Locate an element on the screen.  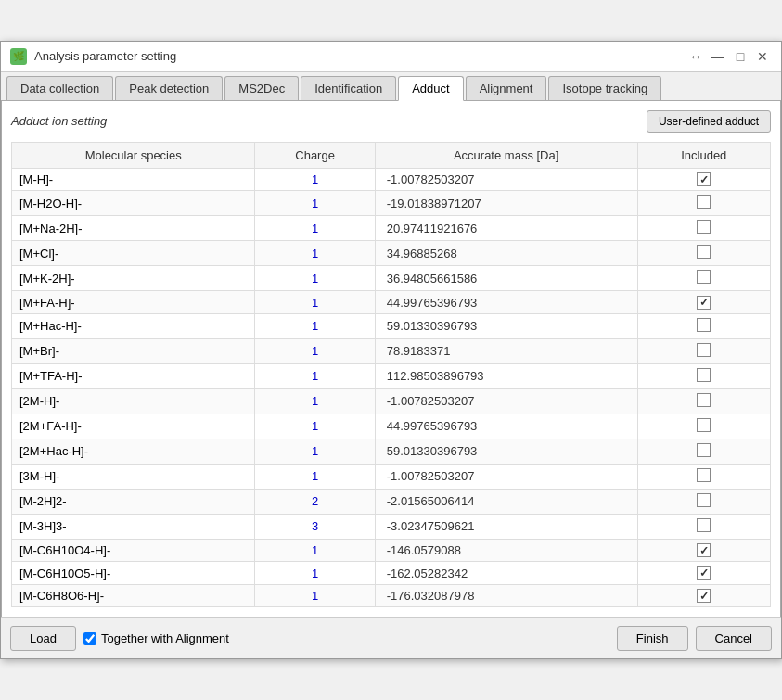
cell-species: [M+K-2H]- is located at coordinates (134, 278).